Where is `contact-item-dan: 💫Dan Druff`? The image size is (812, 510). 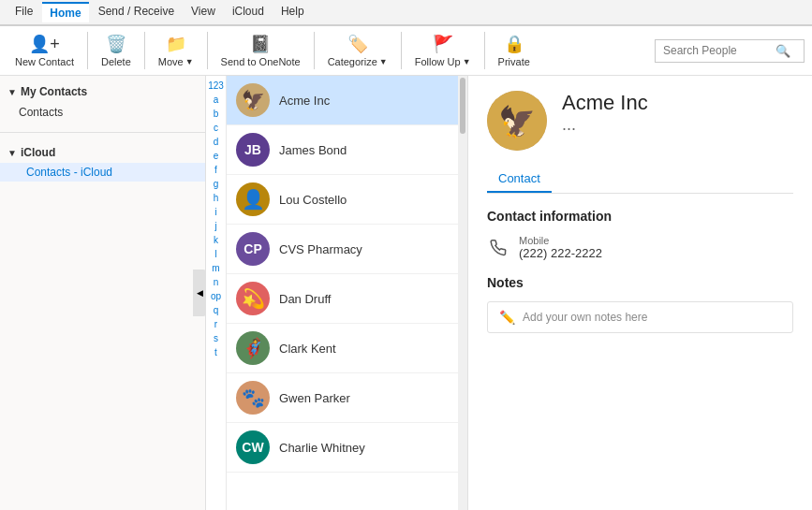
contact-item-dan: 💫Dan Druff is located at coordinates (343, 299).